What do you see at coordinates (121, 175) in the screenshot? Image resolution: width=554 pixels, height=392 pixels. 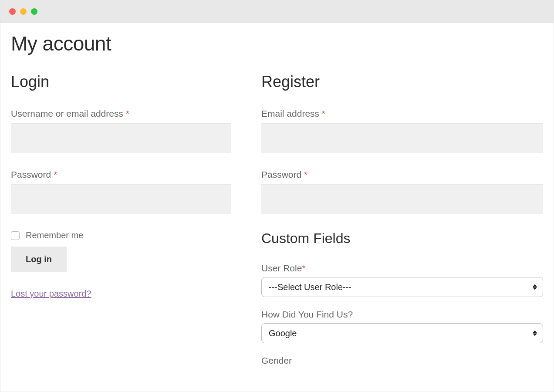 I see `login-password-label: Password *` at bounding box center [121, 175].